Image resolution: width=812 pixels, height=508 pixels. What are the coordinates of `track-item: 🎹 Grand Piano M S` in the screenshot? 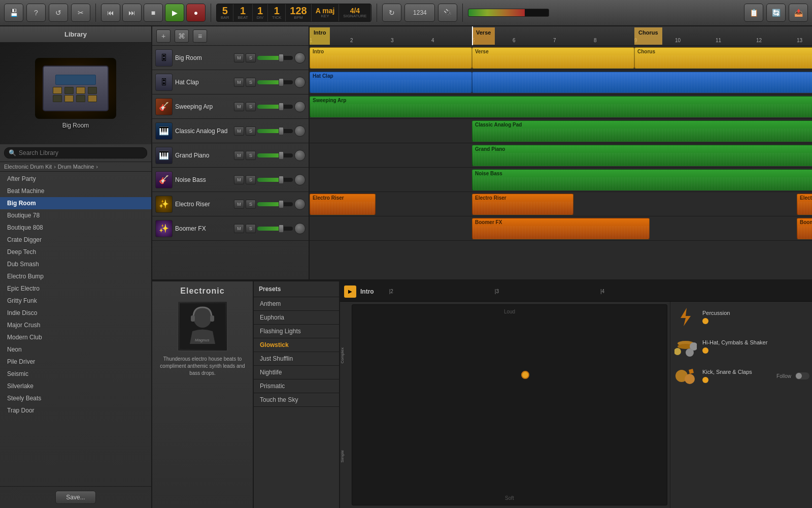 It's located at (230, 155).